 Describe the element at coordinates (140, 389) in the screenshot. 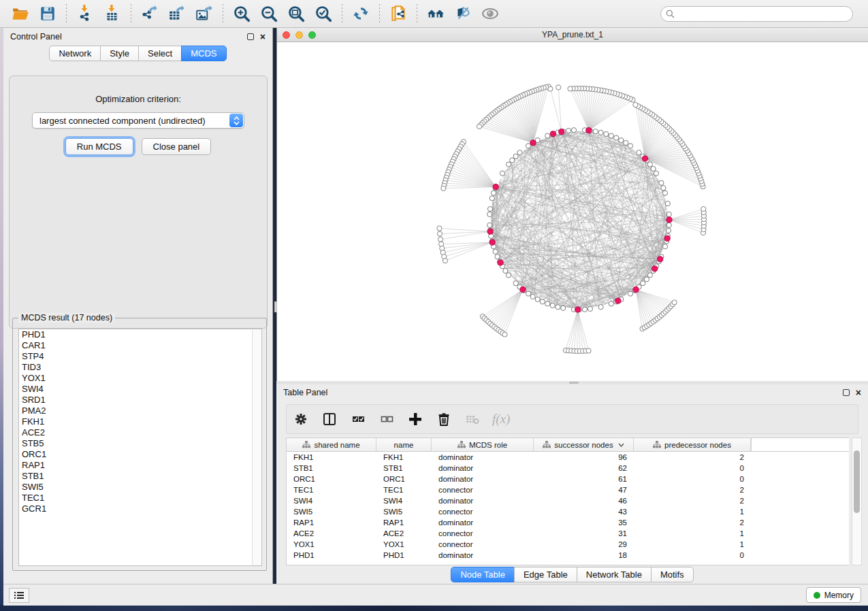

I see `mcds-result-item: SWI4` at that location.